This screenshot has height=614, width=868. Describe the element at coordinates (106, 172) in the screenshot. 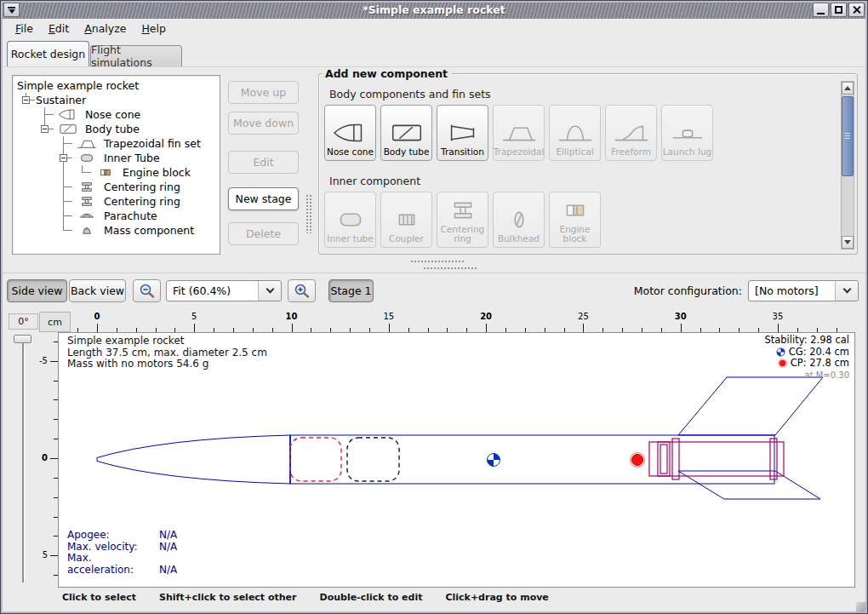

I see `engine-block-icon` at that location.